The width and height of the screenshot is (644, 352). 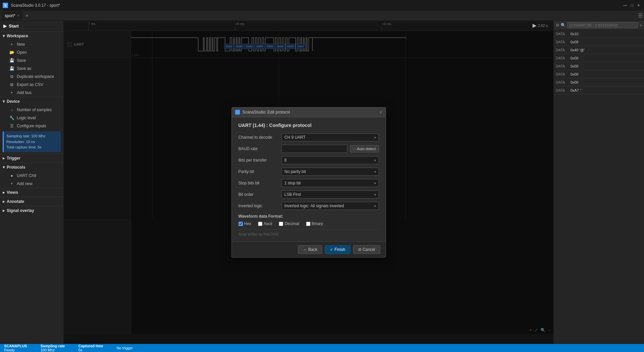 I want to click on channel-field-label: Channel to decode, so click(x=259, y=137).